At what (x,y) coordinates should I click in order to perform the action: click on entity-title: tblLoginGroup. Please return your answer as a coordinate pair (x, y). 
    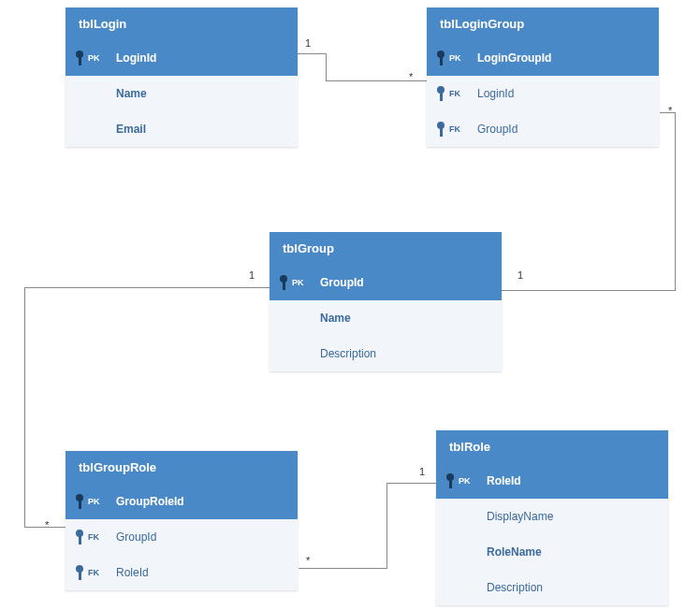
    Looking at the image, I should click on (543, 24).